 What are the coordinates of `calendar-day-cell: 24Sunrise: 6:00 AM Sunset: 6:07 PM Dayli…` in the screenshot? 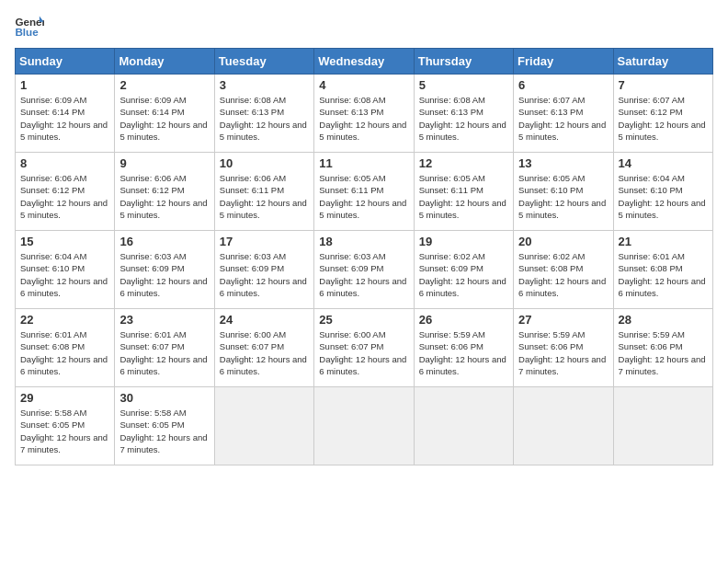 It's located at (264, 348).